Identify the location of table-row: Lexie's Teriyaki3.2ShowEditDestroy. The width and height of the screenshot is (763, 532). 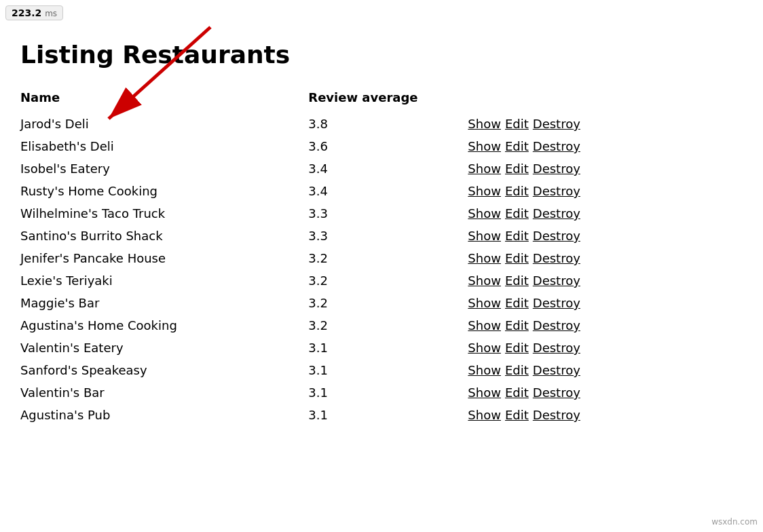
(326, 281).